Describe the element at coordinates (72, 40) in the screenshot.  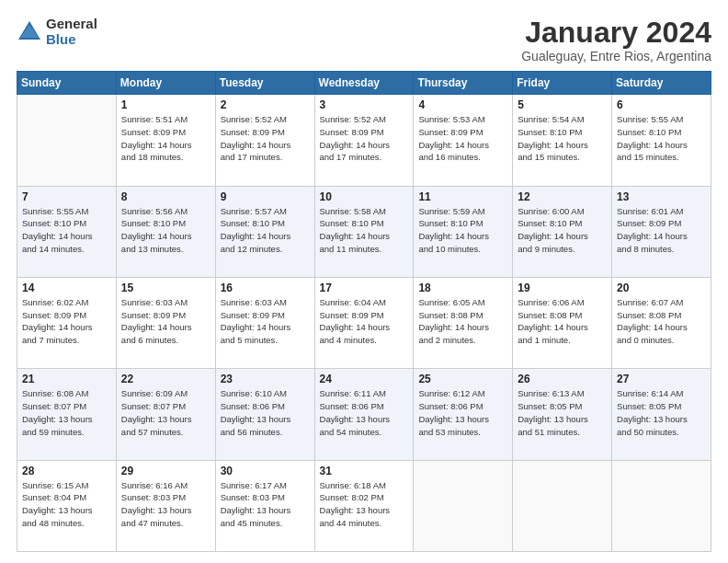
I see `logo-blue: Blue` at that location.